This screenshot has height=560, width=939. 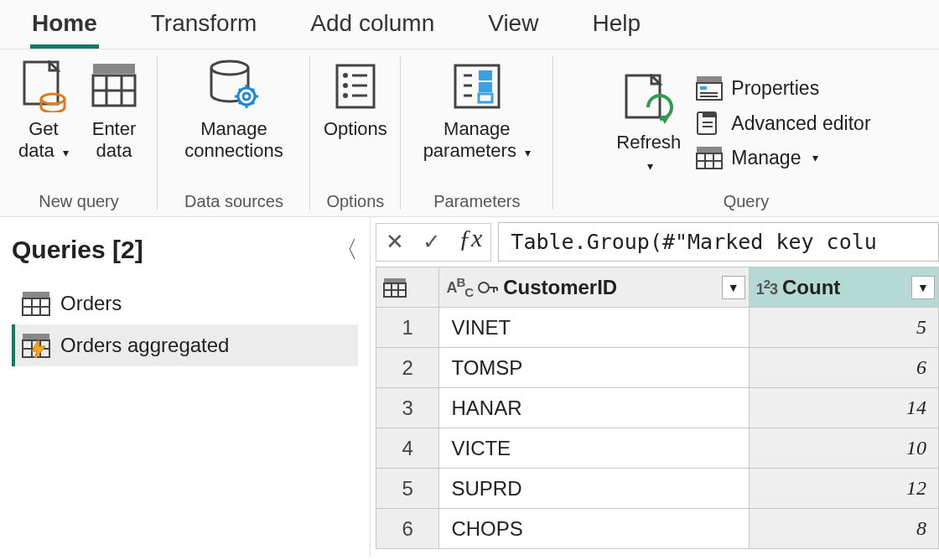 I want to click on options-icon, so click(x=355, y=86).